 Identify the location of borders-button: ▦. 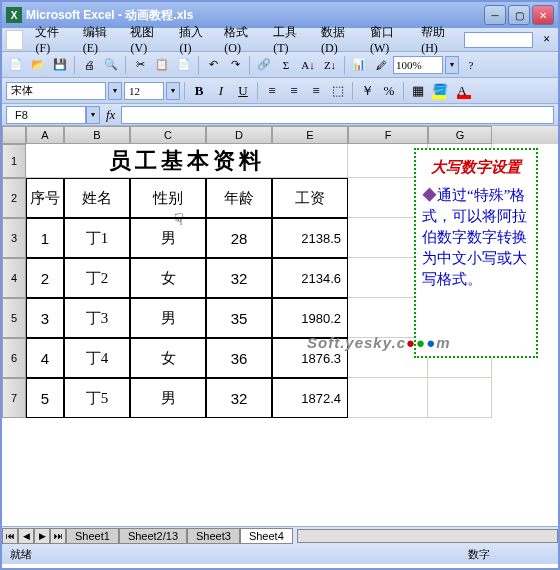
(418, 91).